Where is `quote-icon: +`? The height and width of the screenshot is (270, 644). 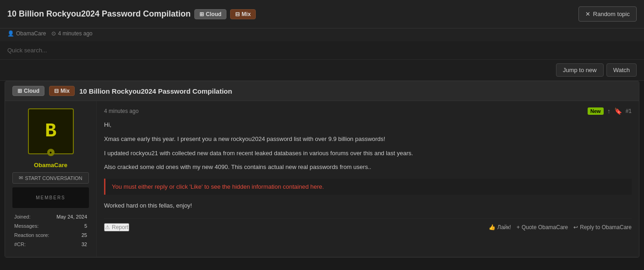
quote-icon: + is located at coordinates (518, 227).